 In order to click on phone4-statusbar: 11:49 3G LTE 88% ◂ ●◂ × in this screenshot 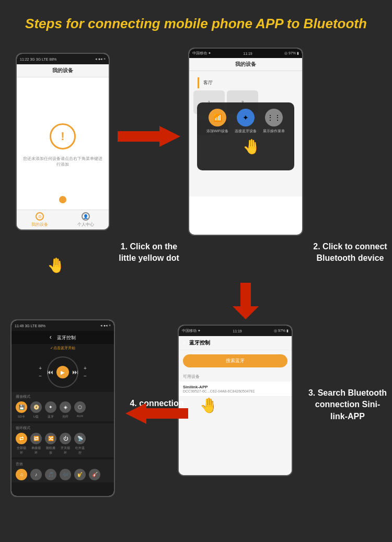, I will do `click(63, 326)`.